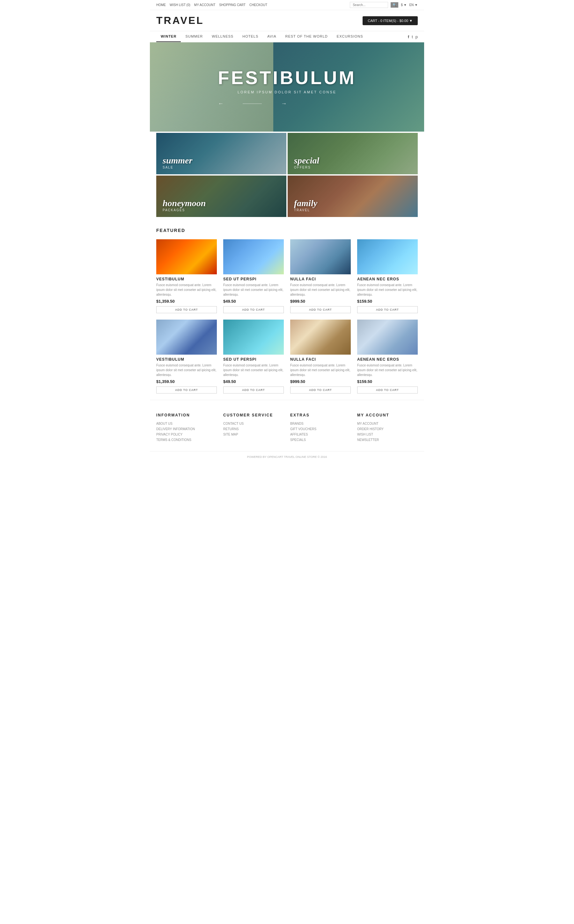  What do you see at coordinates (187, 427) in the screenshot?
I see `footer-col-0: INFORMATION ABOUT USDELIVERY INFORMATION…` at bounding box center [187, 427].